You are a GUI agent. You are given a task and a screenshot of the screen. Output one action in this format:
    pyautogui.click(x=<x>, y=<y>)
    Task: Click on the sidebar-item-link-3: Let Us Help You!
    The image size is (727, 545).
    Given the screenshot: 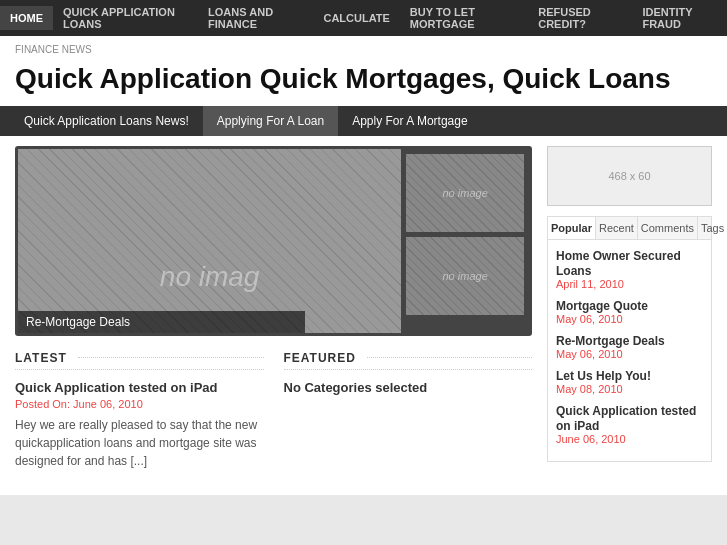 What is the action you would take?
    pyautogui.click(x=604, y=376)
    